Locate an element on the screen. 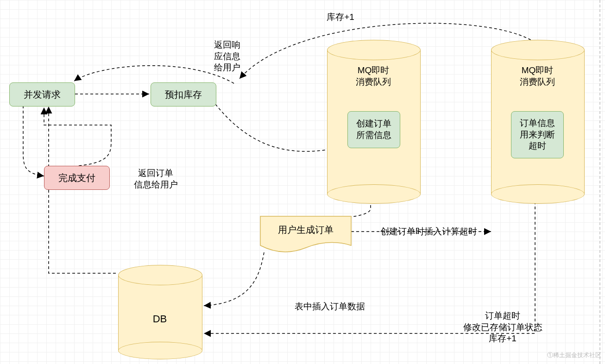  edge-label-return-response: 返回响 应信息 给用户 is located at coordinates (227, 56).